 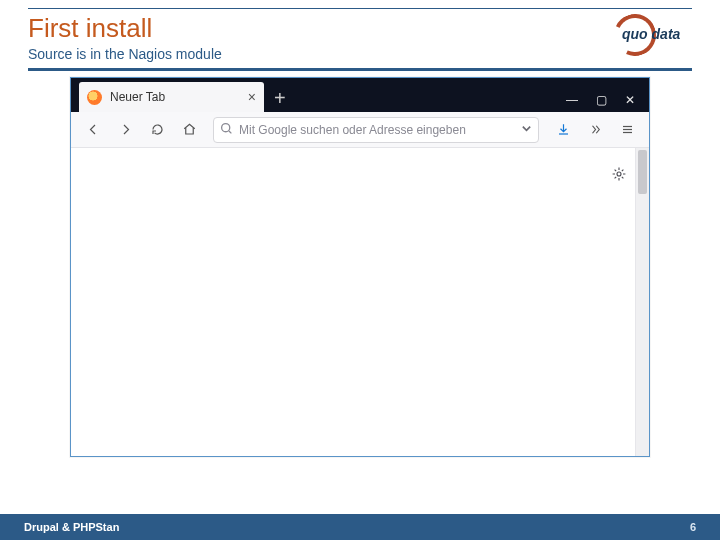 What do you see at coordinates (619, 174) in the screenshot?
I see `settings-gear-icon` at bounding box center [619, 174].